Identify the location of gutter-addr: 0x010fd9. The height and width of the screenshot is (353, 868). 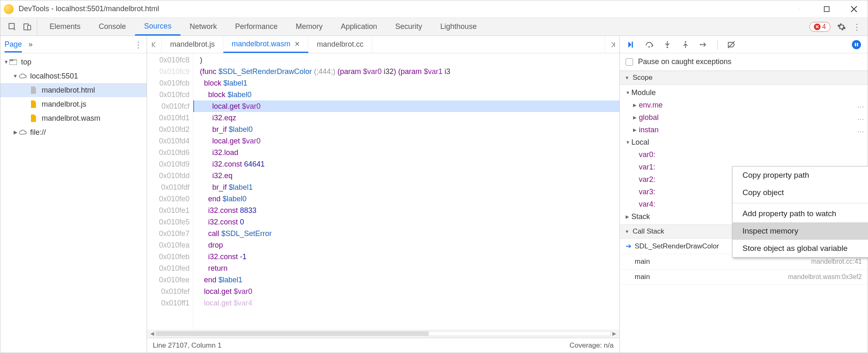
(170, 164).